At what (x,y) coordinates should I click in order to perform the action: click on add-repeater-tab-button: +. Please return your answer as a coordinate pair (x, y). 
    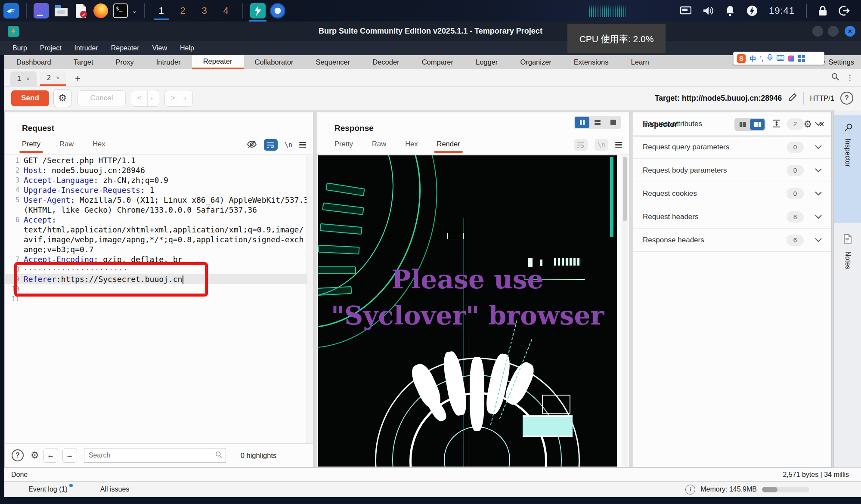
    Looking at the image, I should click on (77, 79).